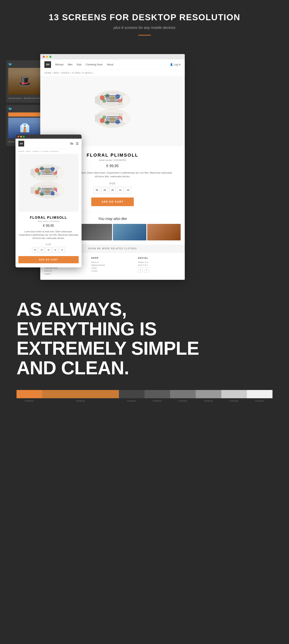 This screenshot has height=644, width=289. I want to click on shoe-pair-svg, so click(112, 111).